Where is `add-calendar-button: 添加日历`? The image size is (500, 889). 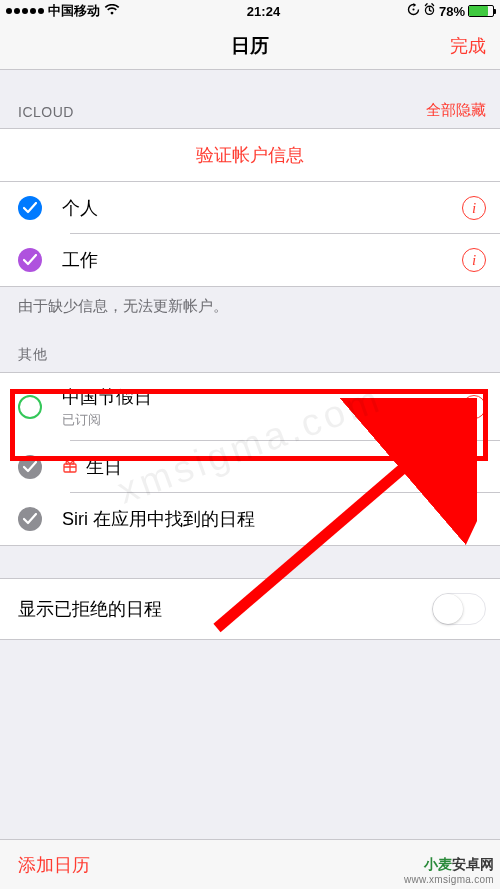 add-calendar-button: 添加日历 is located at coordinates (54, 865).